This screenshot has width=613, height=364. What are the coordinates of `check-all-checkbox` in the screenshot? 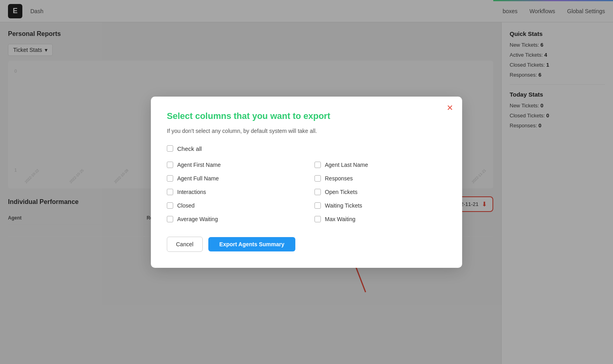 It's located at (170, 148).